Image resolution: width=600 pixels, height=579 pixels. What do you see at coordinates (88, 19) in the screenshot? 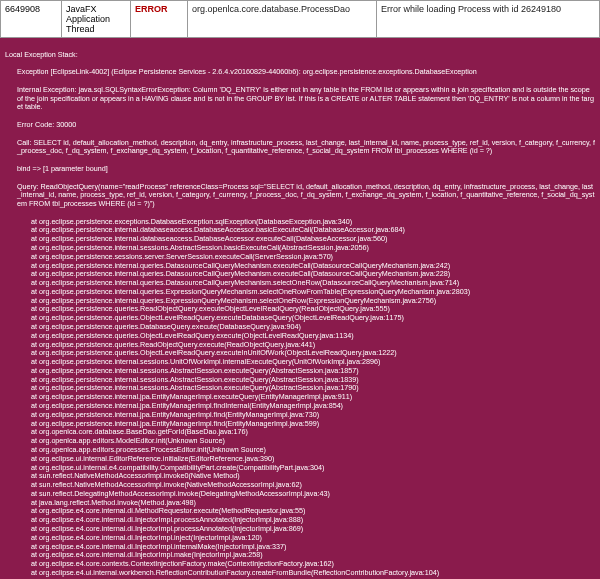
I see `log-thread: JavaFX Application Thread` at bounding box center [88, 19].